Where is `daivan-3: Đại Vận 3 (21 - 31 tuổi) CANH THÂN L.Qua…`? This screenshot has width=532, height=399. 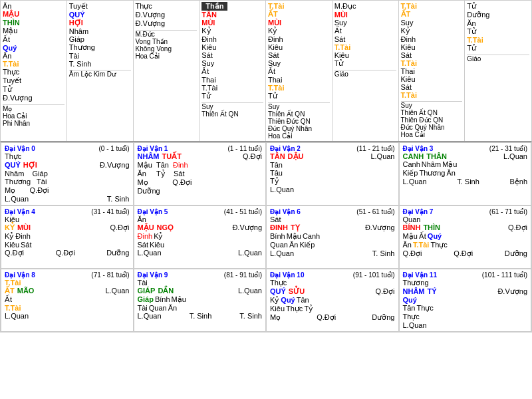 daivan-3: Đại Vận 3 (21 - 31 tuổi) CANH THÂN L.Qua… is located at coordinates (466, 174).